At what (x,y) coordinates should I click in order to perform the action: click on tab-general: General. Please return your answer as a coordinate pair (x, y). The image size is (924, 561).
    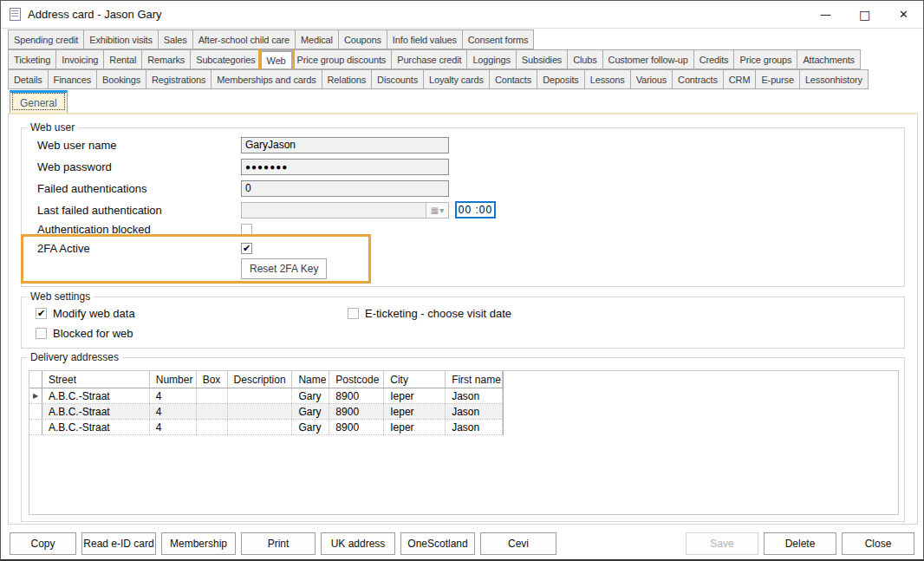
    Looking at the image, I should click on (38, 101).